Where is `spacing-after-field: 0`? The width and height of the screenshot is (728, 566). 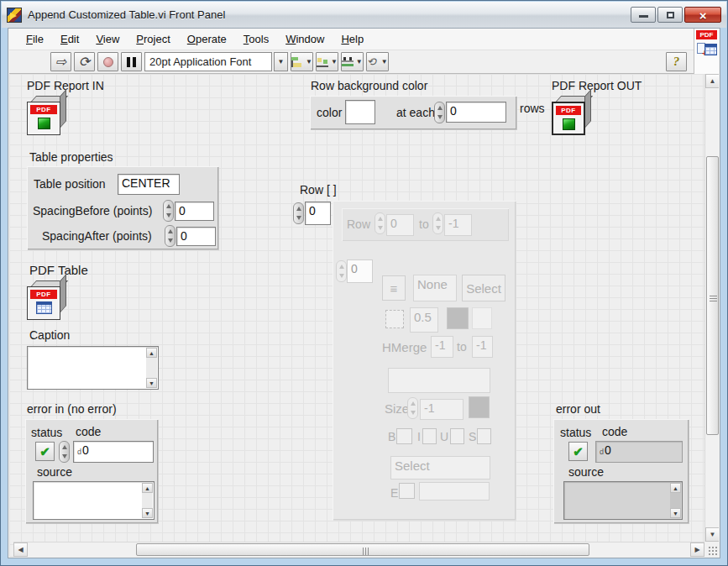
spacing-after-field: 0 is located at coordinates (196, 237).